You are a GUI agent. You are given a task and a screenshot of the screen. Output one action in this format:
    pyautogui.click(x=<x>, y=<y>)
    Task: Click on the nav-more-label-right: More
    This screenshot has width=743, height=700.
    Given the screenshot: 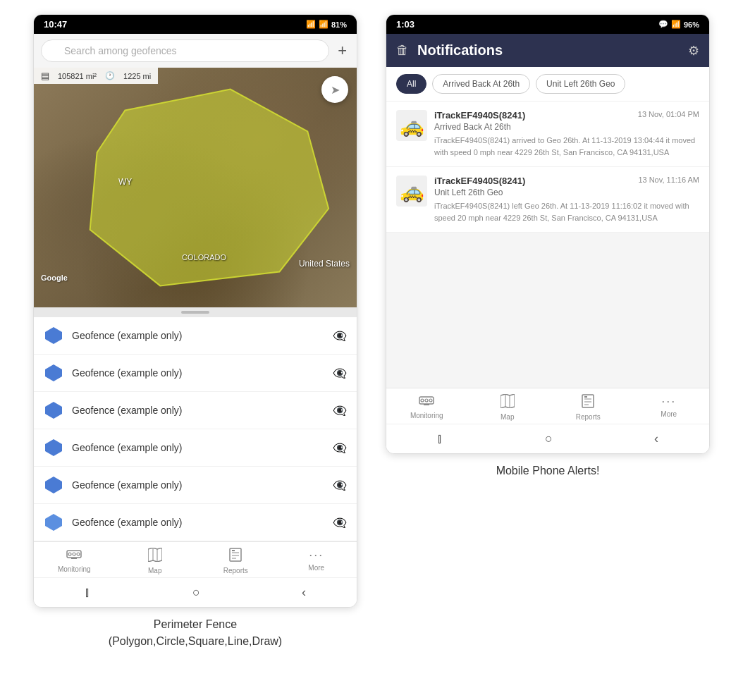 What is the action you would take?
    pyautogui.click(x=668, y=415)
    